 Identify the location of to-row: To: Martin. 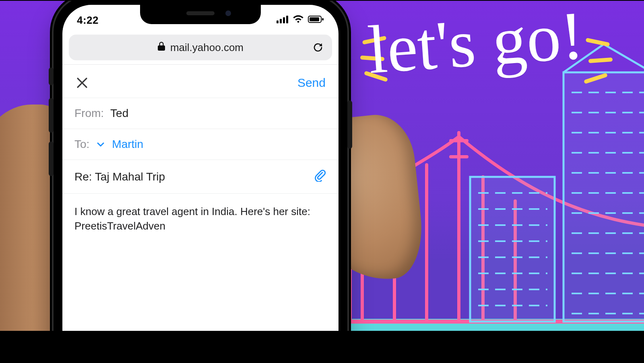
(200, 145).